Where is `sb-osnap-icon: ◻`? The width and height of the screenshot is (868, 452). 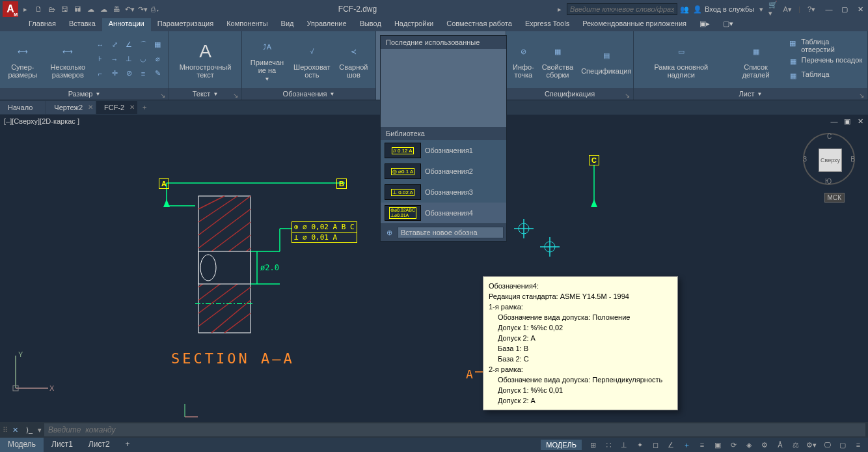 sb-osnap-icon: ◻ is located at coordinates (655, 445).